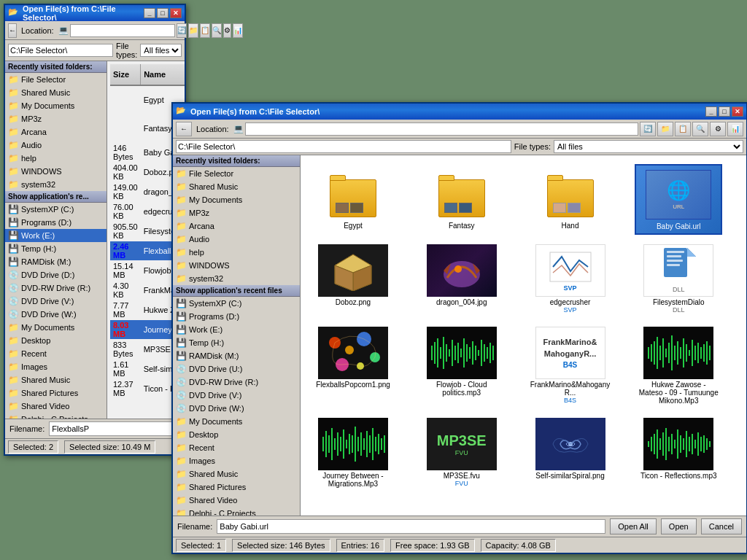 The width and height of the screenshot is (747, 560). Describe the element at coordinates (462, 453) in the screenshot. I see `icon-mp3se: MP3SE FVU MP3SE.fvu FVU` at that location.